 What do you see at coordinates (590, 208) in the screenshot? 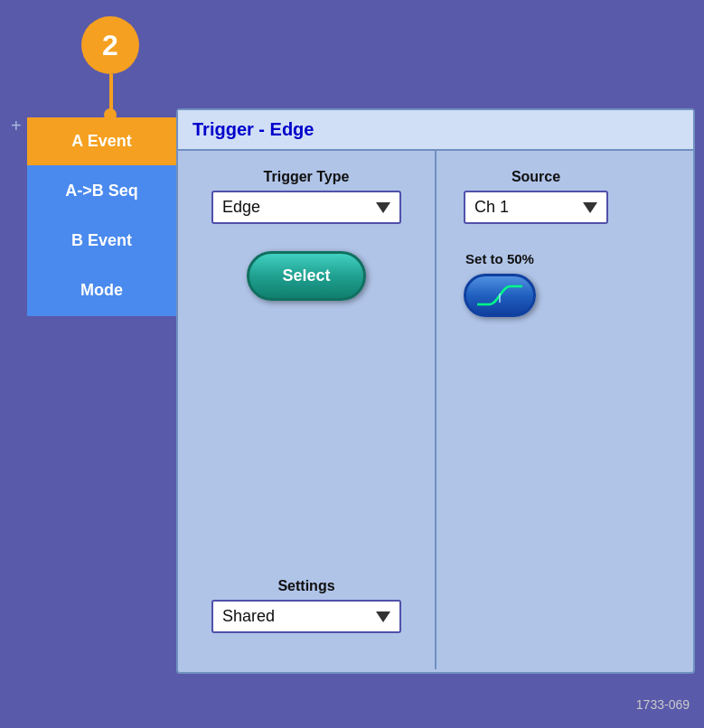
I see `source-arrow-icon` at bounding box center [590, 208].